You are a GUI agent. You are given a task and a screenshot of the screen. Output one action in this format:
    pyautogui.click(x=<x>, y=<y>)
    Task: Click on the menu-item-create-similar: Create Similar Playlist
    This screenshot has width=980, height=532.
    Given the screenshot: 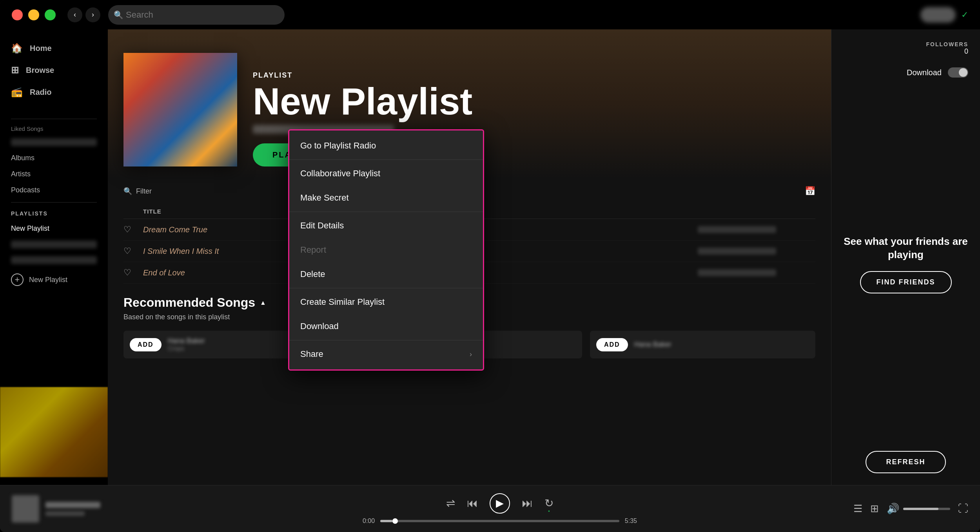 What is the action you would take?
    pyautogui.click(x=386, y=302)
    